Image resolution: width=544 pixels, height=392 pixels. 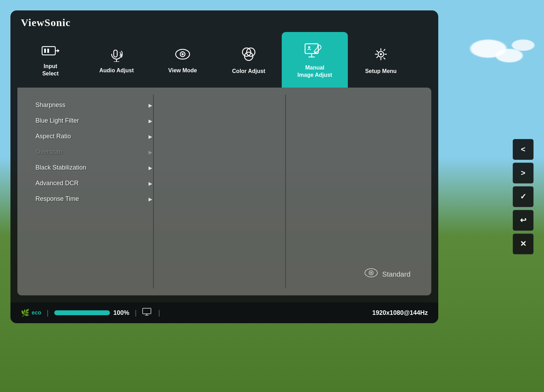 I want to click on input-select-icon, so click(x=50, y=52).